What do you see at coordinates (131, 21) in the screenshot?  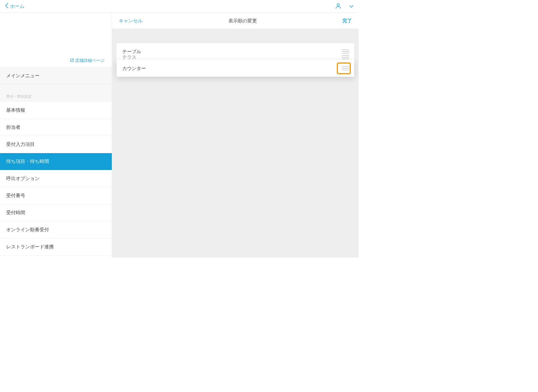 I see `cancel-button: キャンセル` at bounding box center [131, 21].